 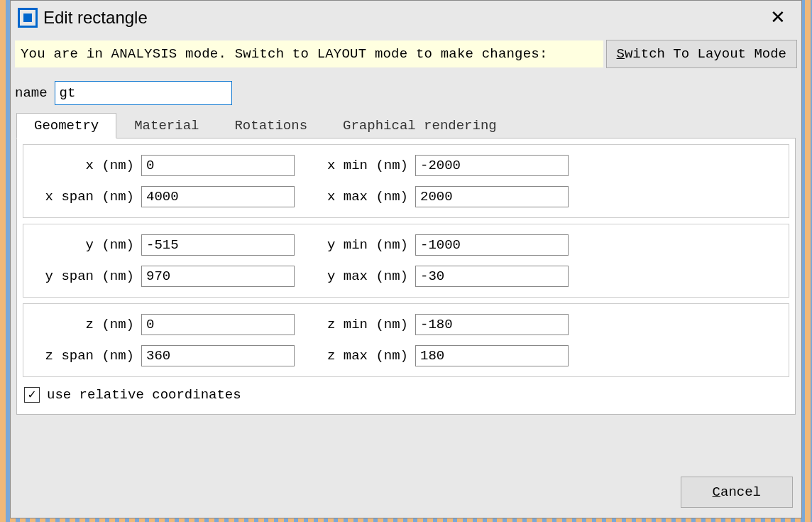 I want to click on x-group: x (nm) x min (nm) x span (nm) x max (nm), so click(x=406, y=181).